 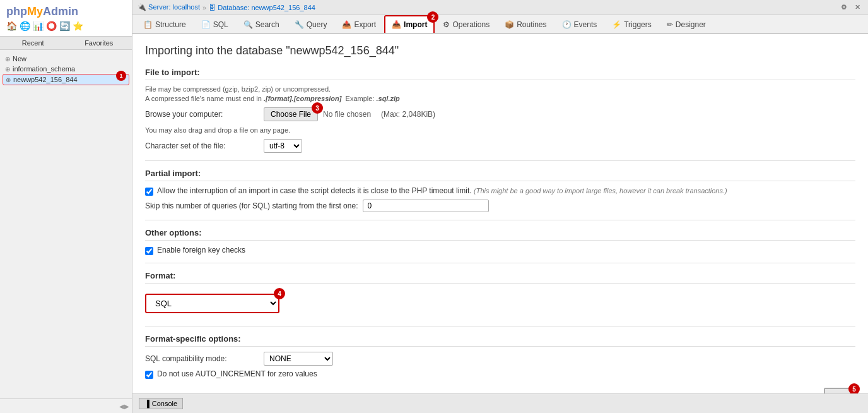 I want to click on no-file-text: No file chosen, so click(x=347, y=114).